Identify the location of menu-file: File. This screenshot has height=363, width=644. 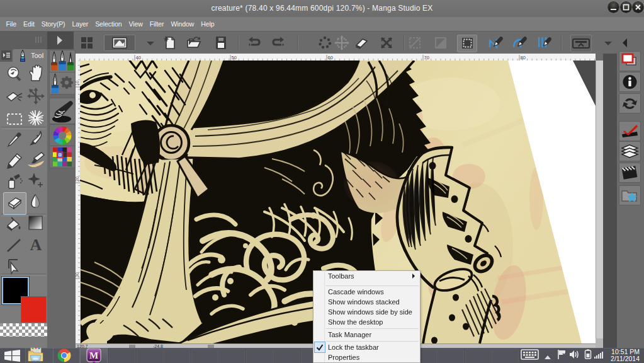
(11, 24).